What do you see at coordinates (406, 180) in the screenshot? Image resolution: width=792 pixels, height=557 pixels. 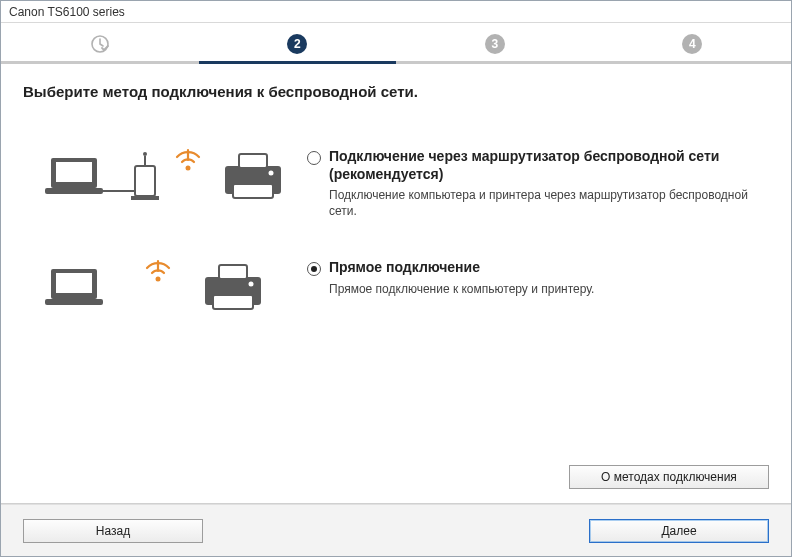 I see `option-router: Подключение через маршрутизатор беспрово…` at bounding box center [406, 180].